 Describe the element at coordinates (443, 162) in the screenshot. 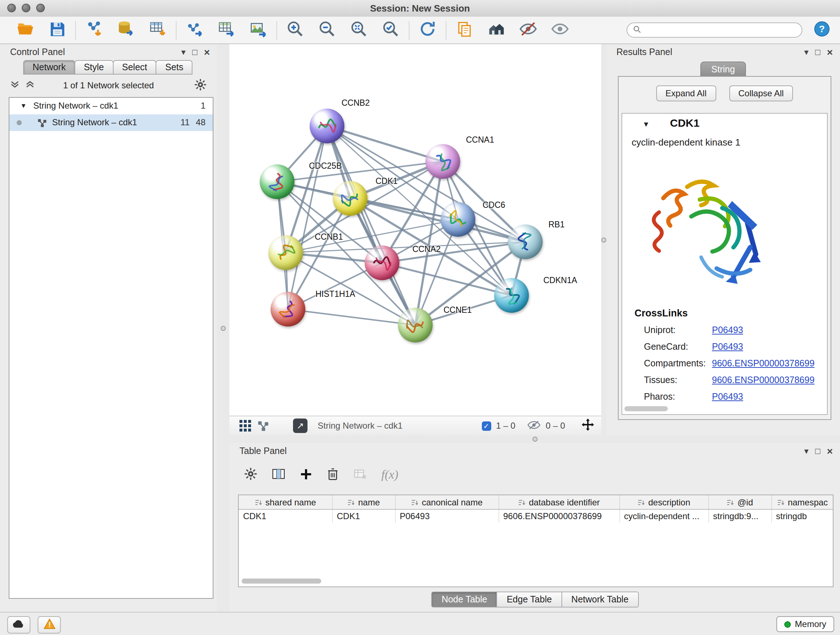

I see `network-node-CCNA1` at that location.